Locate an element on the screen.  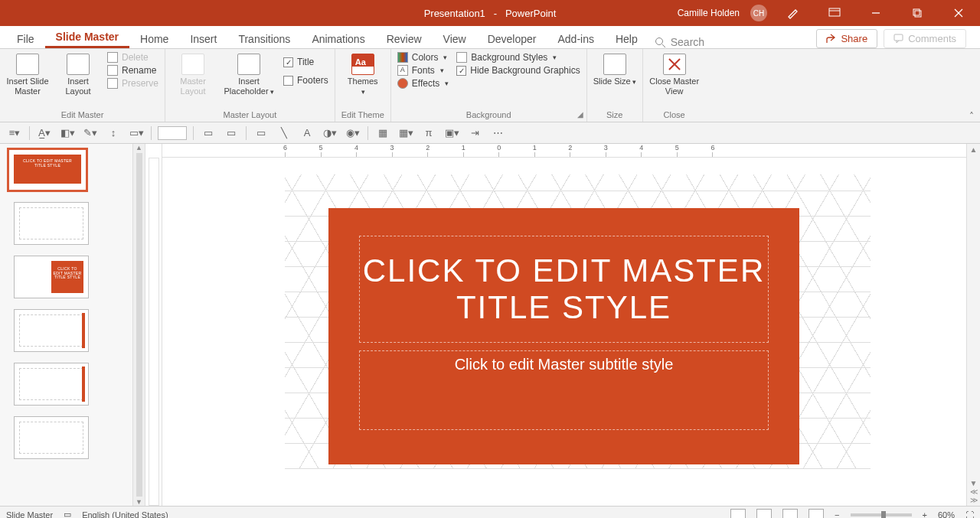
tab-insert: Insert is located at coordinates (204, 38).